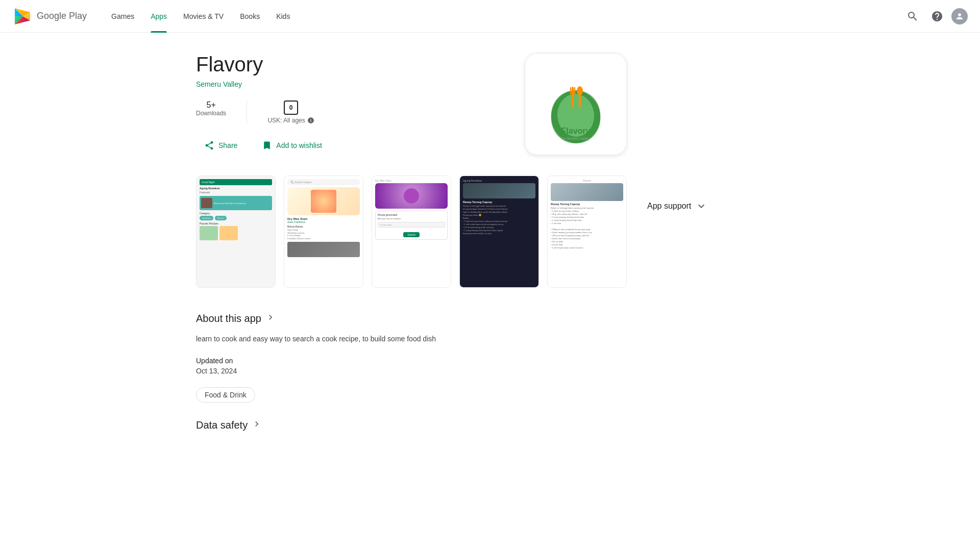  What do you see at coordinates (499, 232) in the screenshot?
I see `screenshot-4: Agung Rumekse Resep Terong Capcay Resep …` at bounding box center [499, 232].